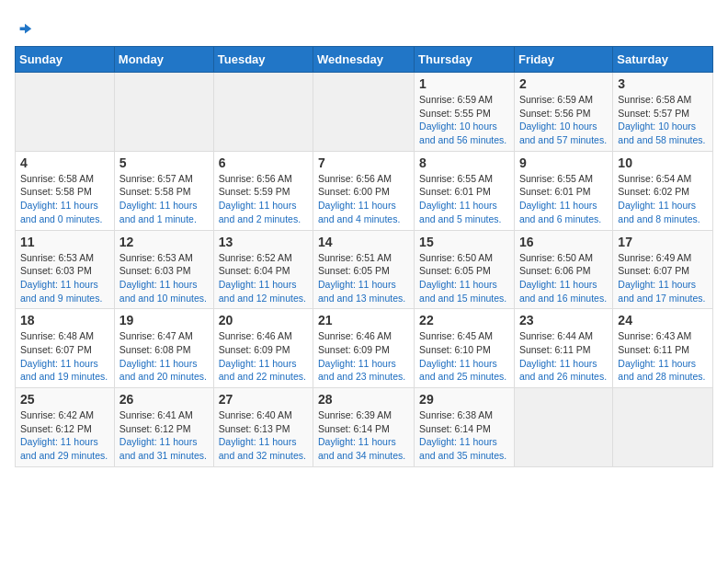  I want to click on calendar-cell: 9Sunrise: 6:55 AMSunset: 6:01 PMDaylight…, so click(563, 190).